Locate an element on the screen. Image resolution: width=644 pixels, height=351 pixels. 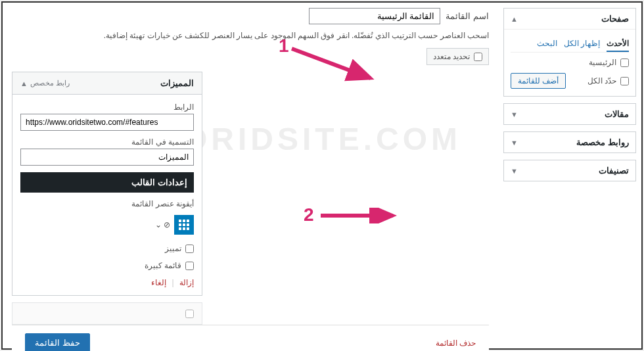
cancel-link: إلغاء is located at coordinates (159, 283).